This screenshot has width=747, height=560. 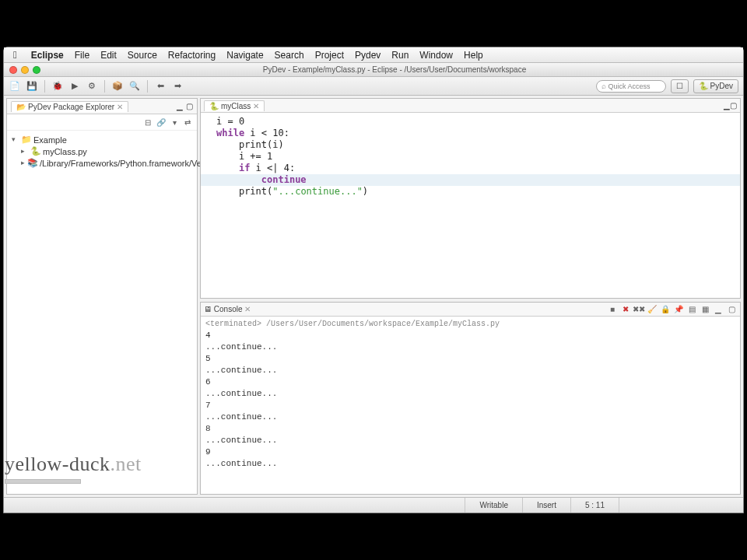 What do you see at coordinates (546, 506) in the screenshot?
I see `status-insert-mode: Insert` at bounding box center [546, 506].